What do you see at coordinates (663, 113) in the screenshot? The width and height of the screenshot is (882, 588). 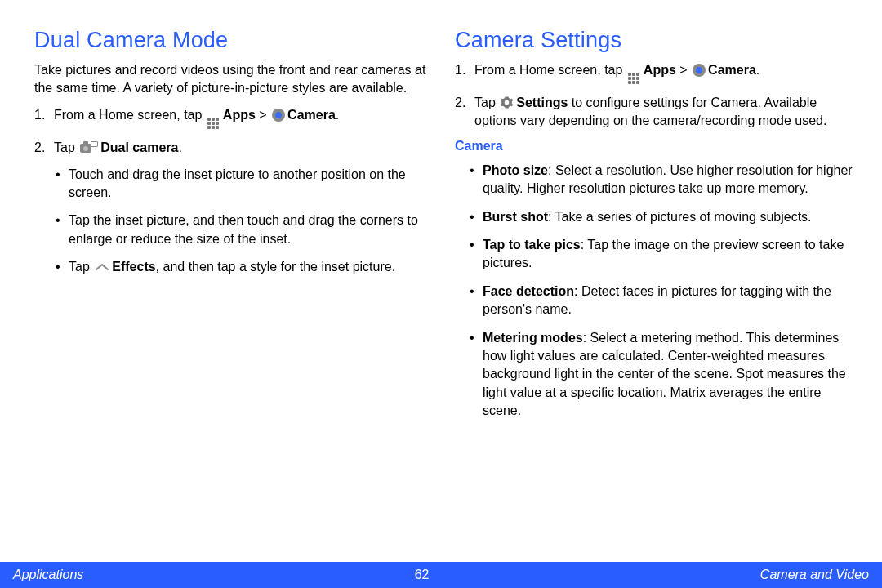 I see `right-step-2: Tap Settings to configure settings for C…` at bounding box center [663, 113].